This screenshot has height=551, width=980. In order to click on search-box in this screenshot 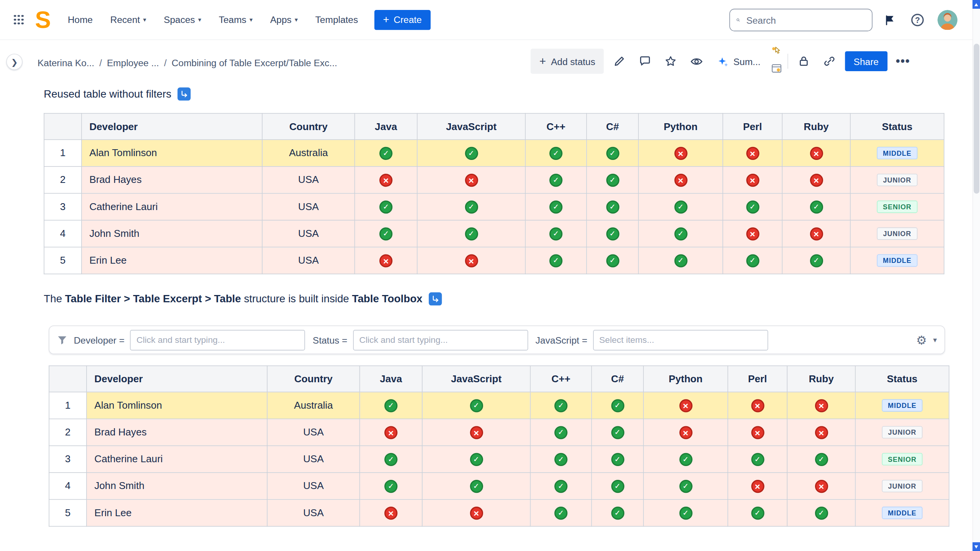, I will do `click(801, 20)`.